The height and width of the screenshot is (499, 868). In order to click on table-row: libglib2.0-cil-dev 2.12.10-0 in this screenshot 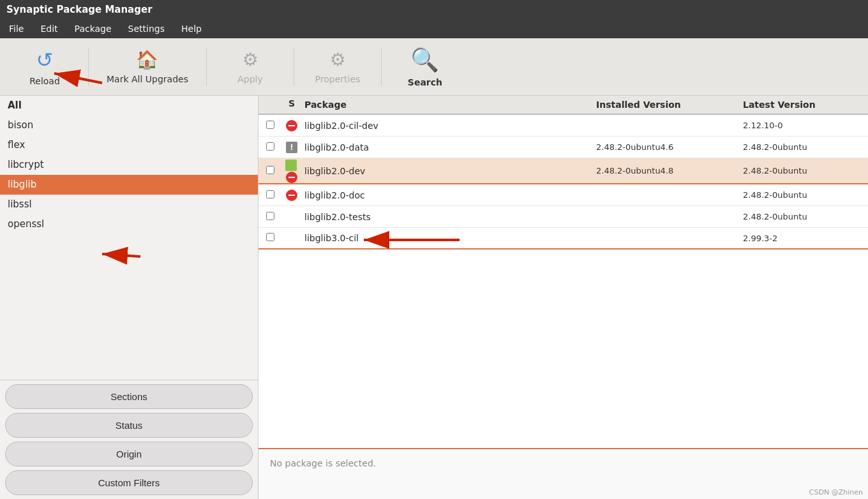, I will do `click(563, 126)`.